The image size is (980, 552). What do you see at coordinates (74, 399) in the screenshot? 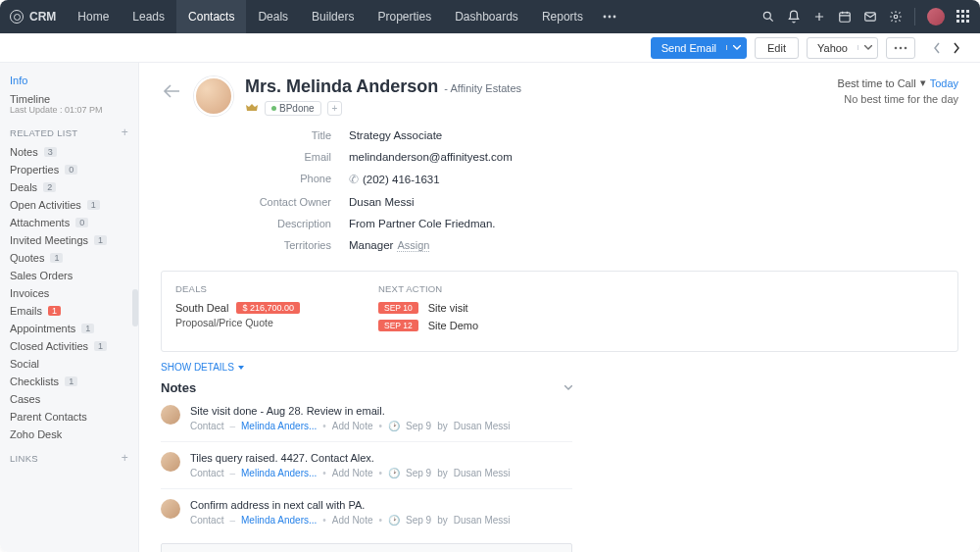
I see `sidebar-item-cases: Cases` at bounding box center [74, 399].